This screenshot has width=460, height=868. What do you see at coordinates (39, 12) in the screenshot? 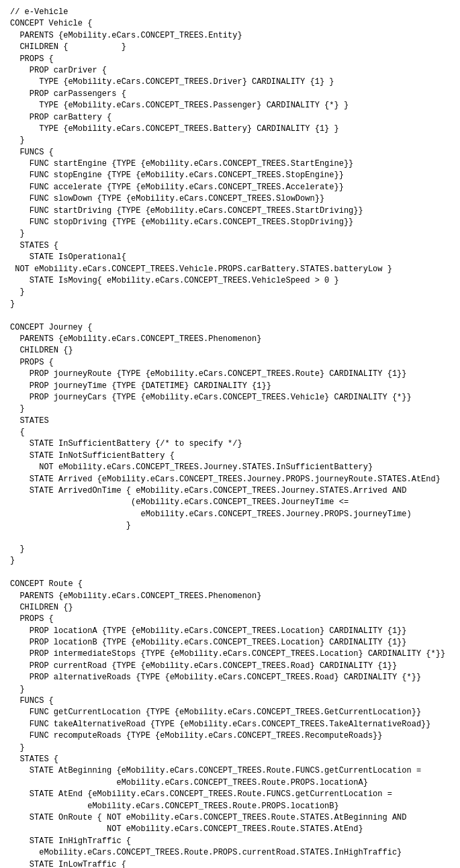
I see `comment-line: // e-Vehicle` at bounding box center [39, 12].